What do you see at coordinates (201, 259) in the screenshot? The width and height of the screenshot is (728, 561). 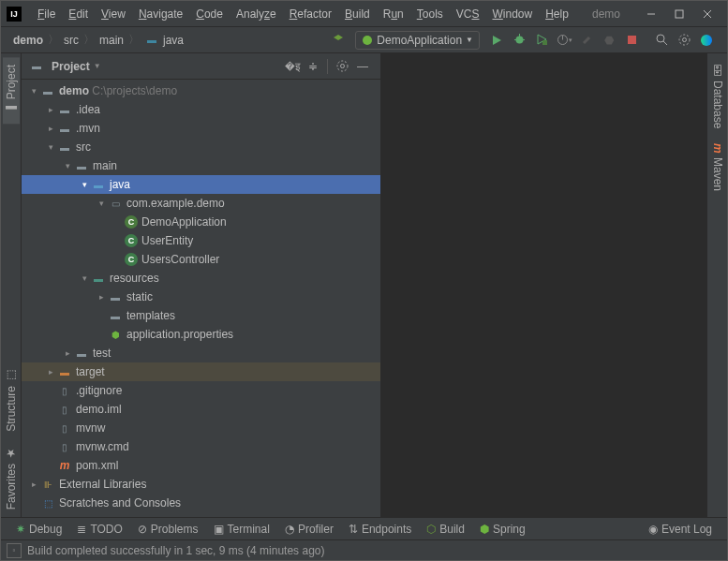 I see `tree-node-class: CUsersController` at bounding box center [201, 259].